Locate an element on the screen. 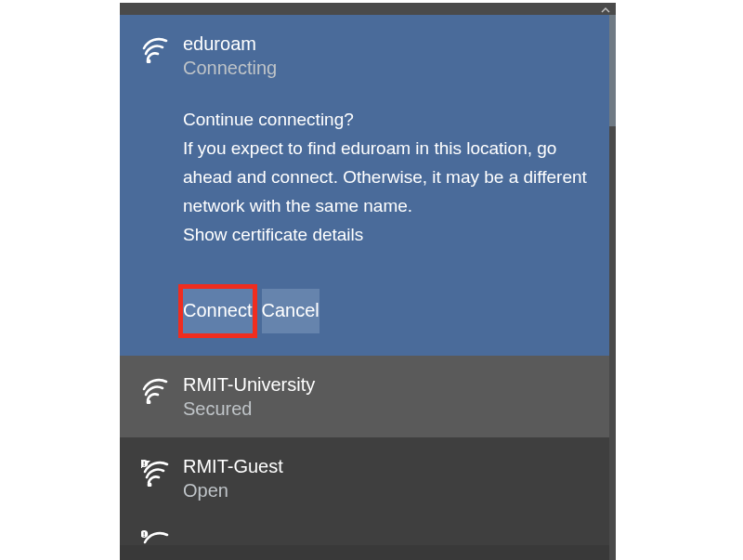 This screenshot has height=560, width=743. connect-prompt: Continue connecting? If you expect to fi… is located at coordinates (386, 178).